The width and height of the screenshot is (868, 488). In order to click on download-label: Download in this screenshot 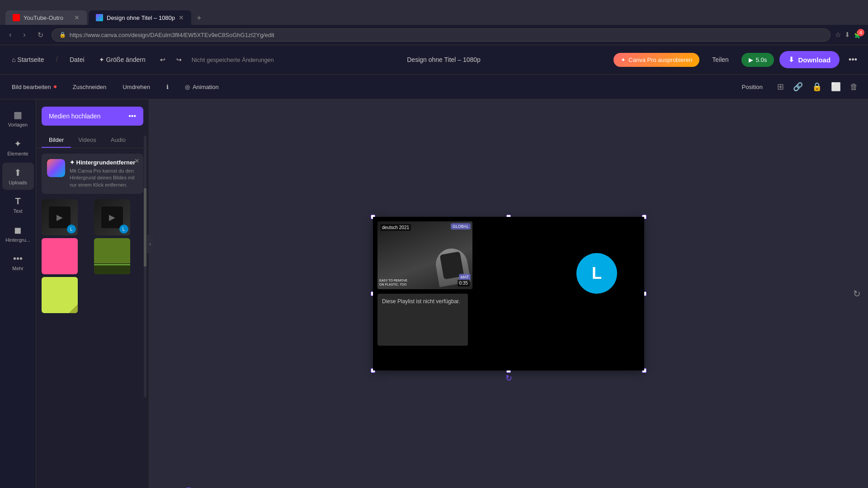, I will do `click(814, 60)`.